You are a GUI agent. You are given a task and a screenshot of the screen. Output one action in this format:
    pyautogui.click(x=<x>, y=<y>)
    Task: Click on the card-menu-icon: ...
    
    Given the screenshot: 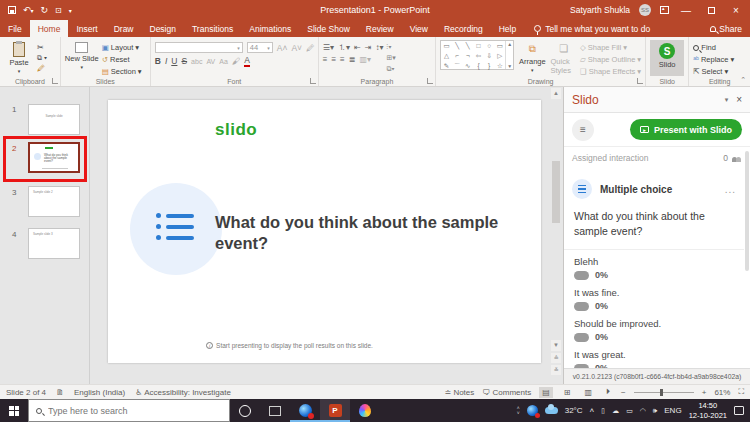 What is the action you would take?
    pyautogui.click(x=730, y=190)
    